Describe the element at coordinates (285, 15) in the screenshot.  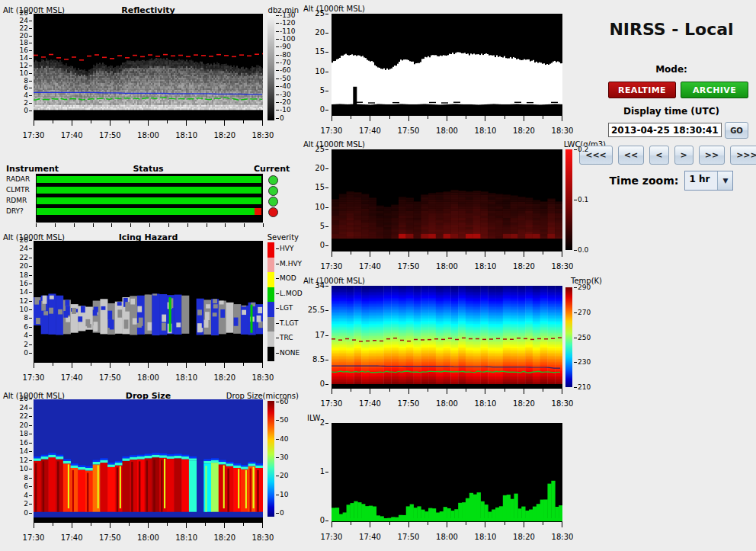
I see `refl-colorbar-label: -130` at that location.